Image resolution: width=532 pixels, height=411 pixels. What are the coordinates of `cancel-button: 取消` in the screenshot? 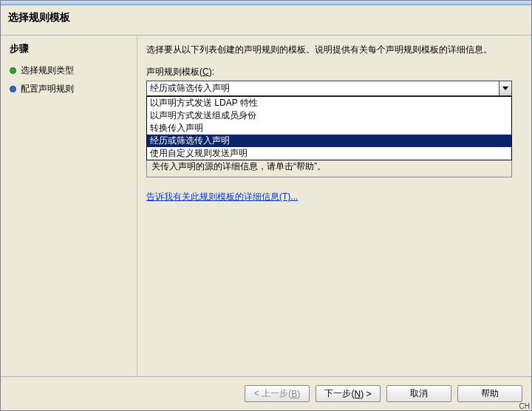 It's located at (419, 393).